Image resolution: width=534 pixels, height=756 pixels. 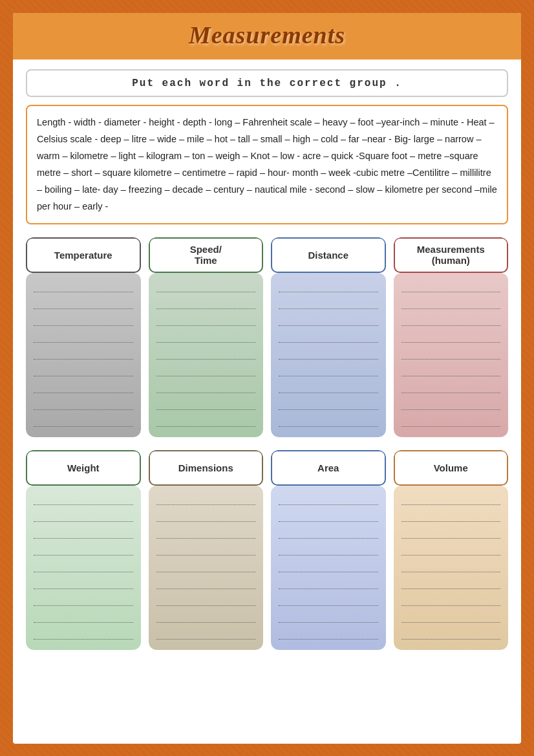 What do you see at coordinates (451, 568) in the screenshot?
I see `volume-lines` at bounding box center [451, 568].